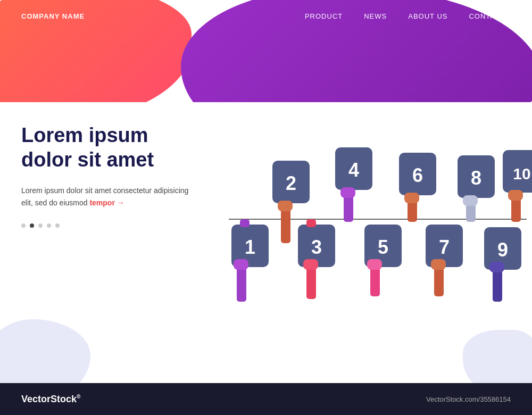  I want to click on svg-text: 6, so click(418, 176).